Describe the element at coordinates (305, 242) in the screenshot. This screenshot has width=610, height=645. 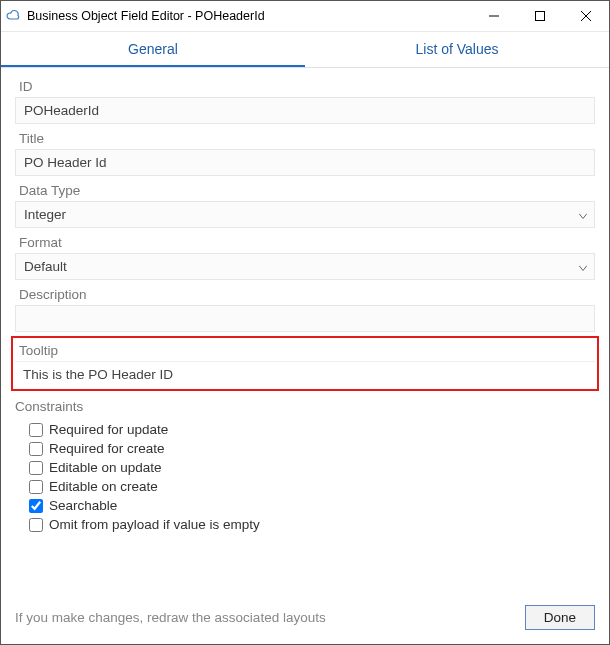
I see `label-format: Format` at that location.